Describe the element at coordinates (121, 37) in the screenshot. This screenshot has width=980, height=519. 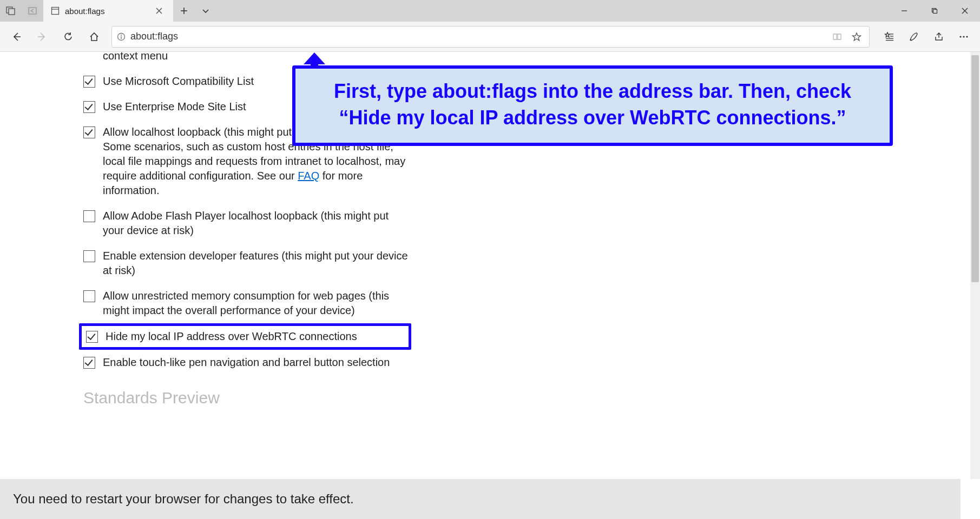
I see `site-info-icon` at that location.